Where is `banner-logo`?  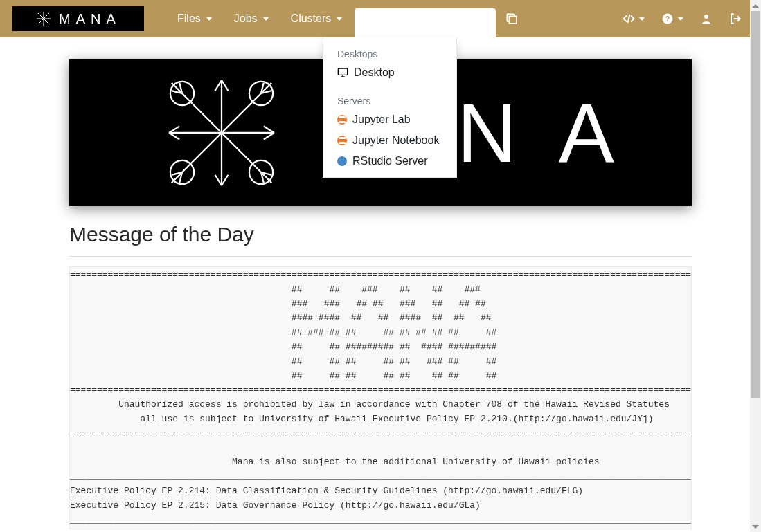
banner-logo is located at coordinates (222, 133).